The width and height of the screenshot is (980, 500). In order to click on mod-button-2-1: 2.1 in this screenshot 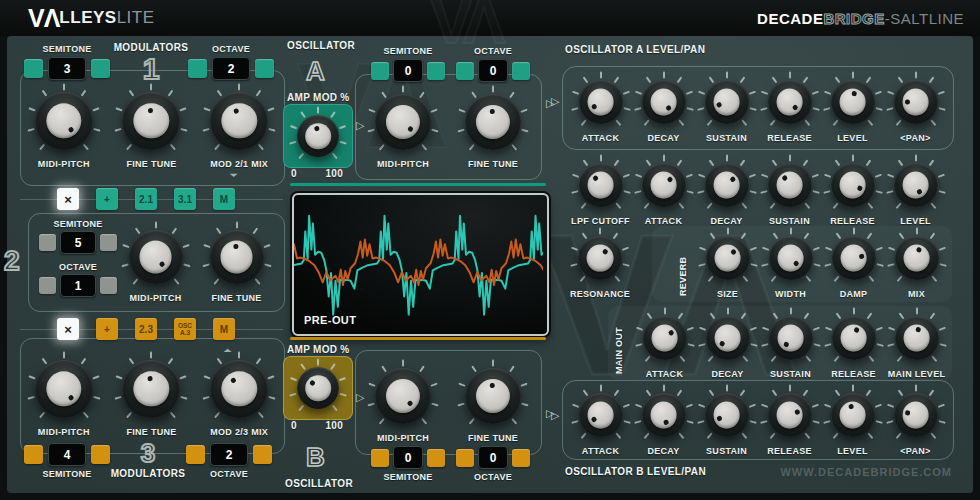, I will do `click(146, 199)`.